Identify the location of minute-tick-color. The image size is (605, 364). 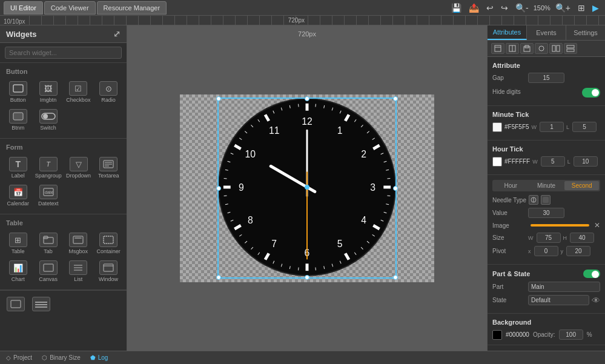
(497, 127).